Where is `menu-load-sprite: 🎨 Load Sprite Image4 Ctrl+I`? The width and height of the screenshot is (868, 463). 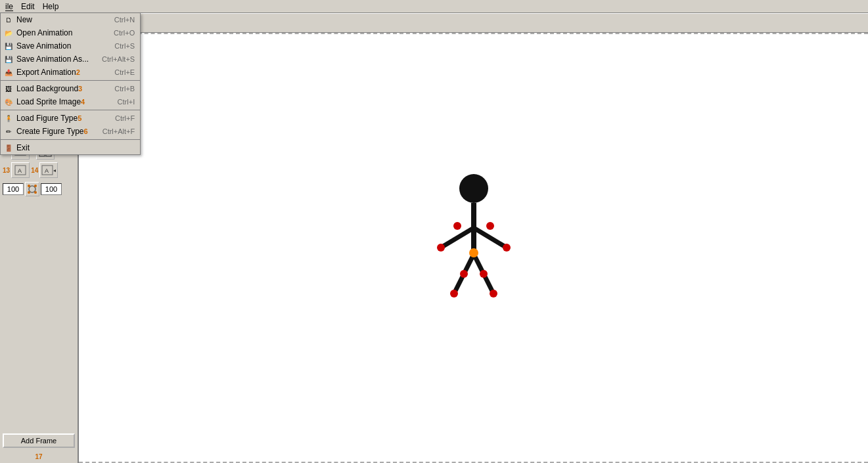
menu-load-sprite: 🎨 Load Sprite Image4 Ctrl+I is located at coordinates (70, 102).